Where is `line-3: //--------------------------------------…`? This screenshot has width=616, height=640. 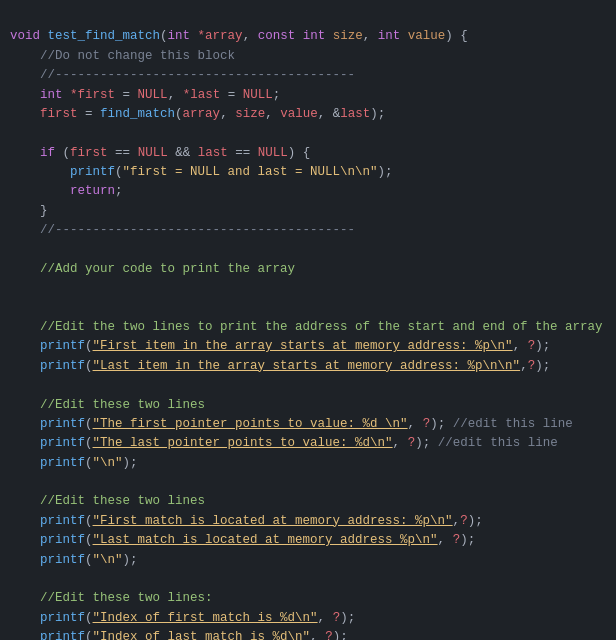
line-3: //--------------------------------------… is located at coordinates (182, 75).